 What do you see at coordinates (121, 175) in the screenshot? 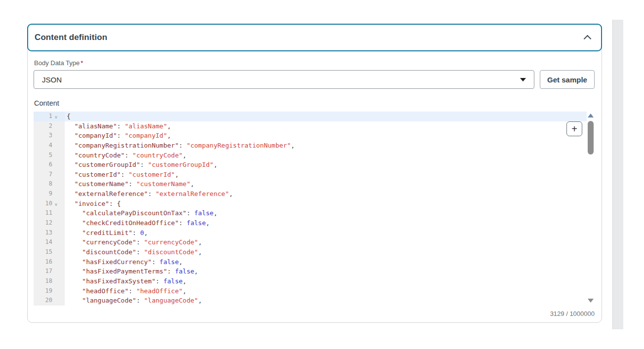
I see `code-text: "customerId": "customerId",` at bounding box center [121, 175].